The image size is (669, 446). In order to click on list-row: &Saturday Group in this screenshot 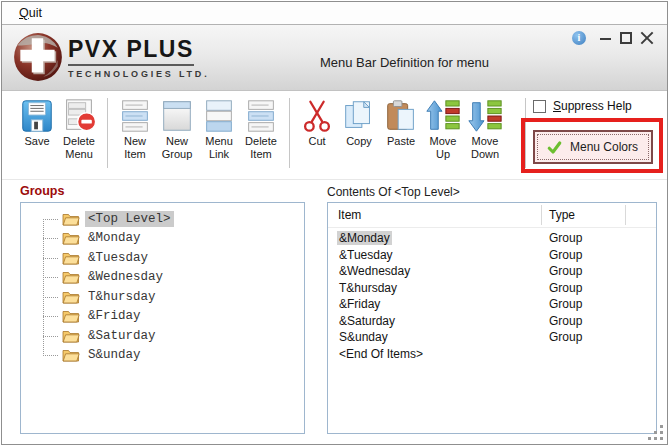, I will do `click(492, 322)`.